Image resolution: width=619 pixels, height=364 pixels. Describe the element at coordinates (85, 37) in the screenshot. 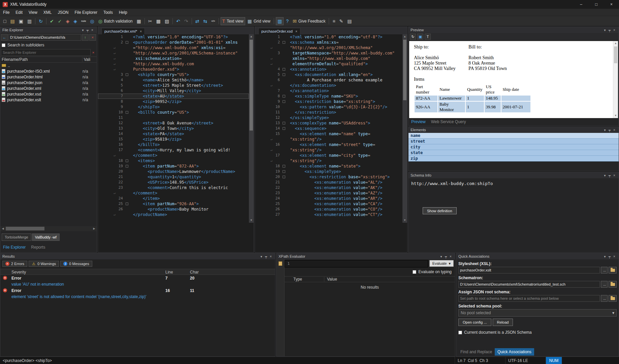

I see `up-folder-icon: ↑` at that location.